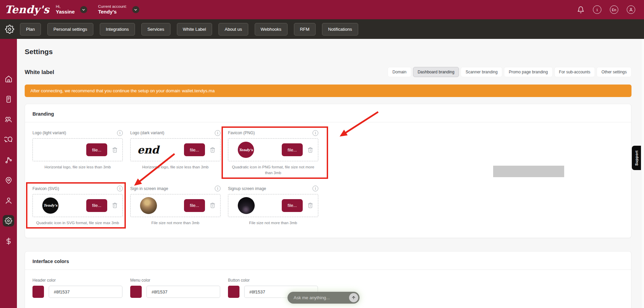 The width and height of the screenshot is (644, 308). Describe the element at coordinates (9, 201) in the screenshot. I see `user-icon` at that location.